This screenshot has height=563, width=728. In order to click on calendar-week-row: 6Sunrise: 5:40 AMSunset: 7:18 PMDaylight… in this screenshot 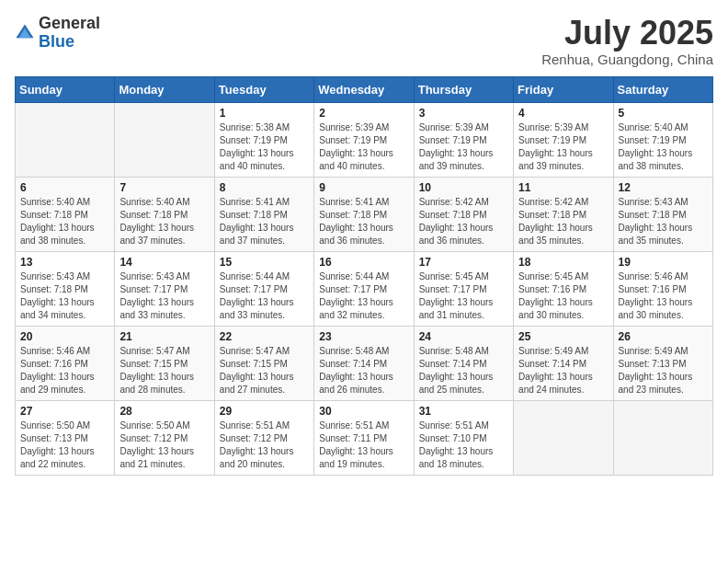, I will do `click(364, 213)`.